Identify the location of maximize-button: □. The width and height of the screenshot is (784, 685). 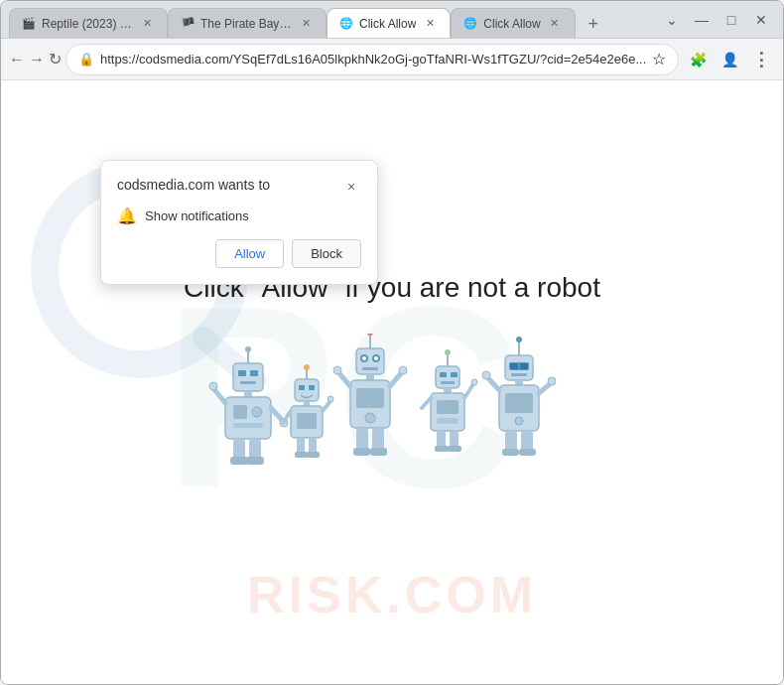
(731, 20).